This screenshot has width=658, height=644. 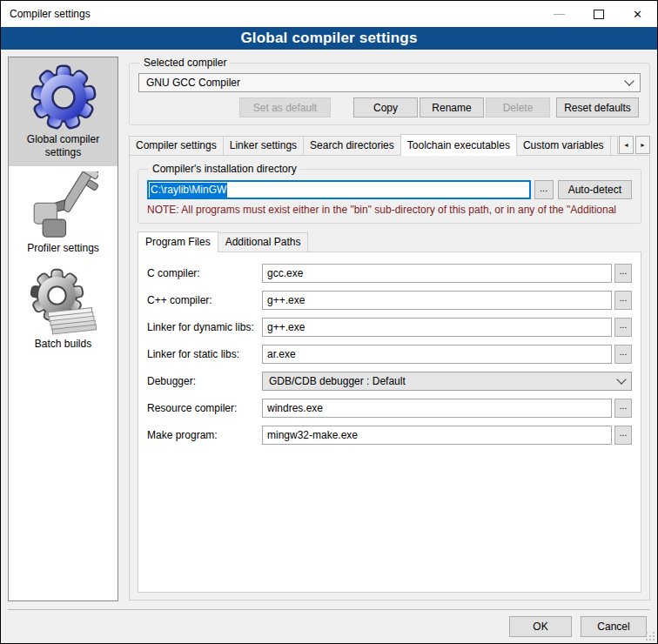 What do you see at coordinates (225, 169) in the screenshot?
I see `installation-directory-label: Compiler's installation directory` at bounding box center [225, 169].